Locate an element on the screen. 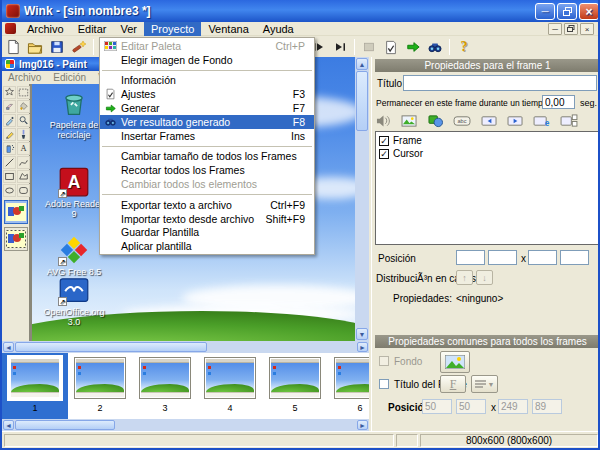 The image size is (600, 450). mdi-minimize-button: ─ is located at coordinates (555, 29).